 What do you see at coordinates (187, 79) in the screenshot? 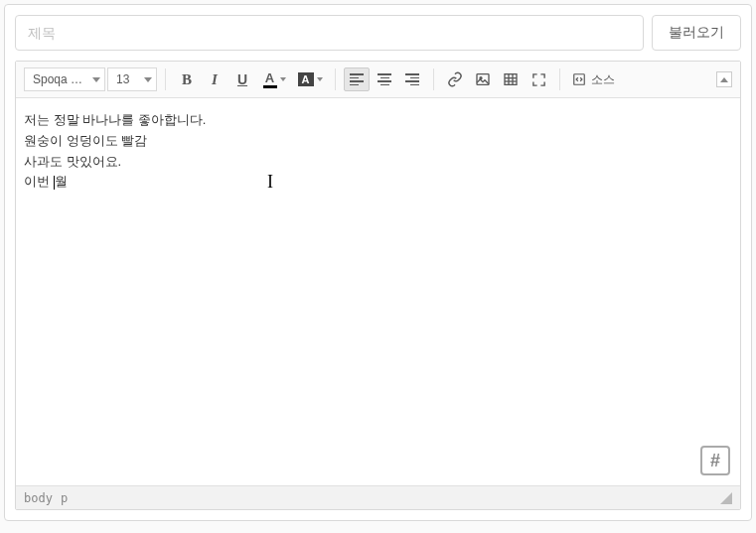
I see `bold-button: B` at bounding box center [187, 79].